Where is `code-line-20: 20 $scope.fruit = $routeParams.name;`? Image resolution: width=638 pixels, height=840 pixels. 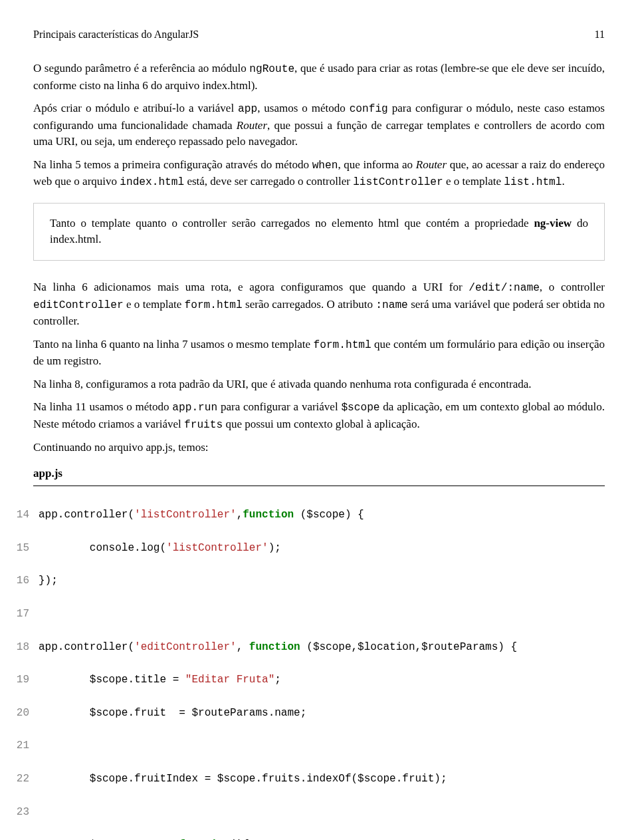
code-line-20: 20 $scope.fruit = $routeParams.name; is located at coordinates (307, 713).